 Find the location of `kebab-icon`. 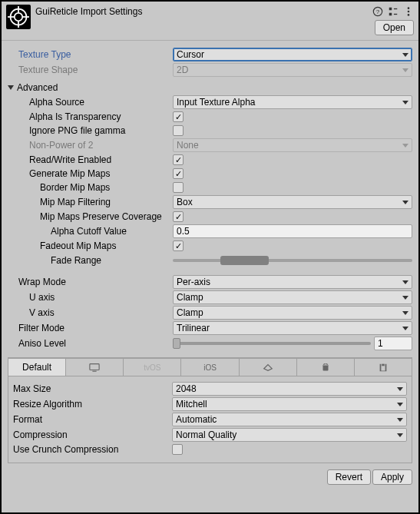

kebab-icon is located at coordinates (408, 12).